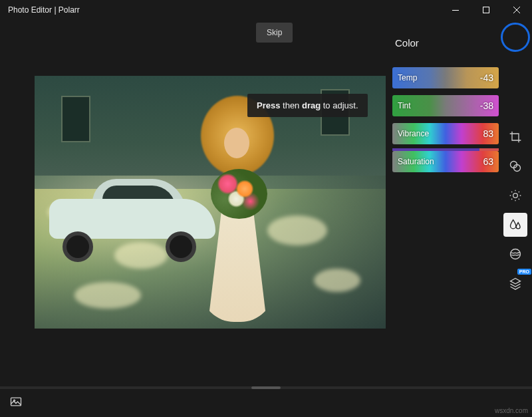  What do you see at coordinates (407, 78) in the screenshot?
I see `slider-label: Temp` at bounding box center [407, 78].